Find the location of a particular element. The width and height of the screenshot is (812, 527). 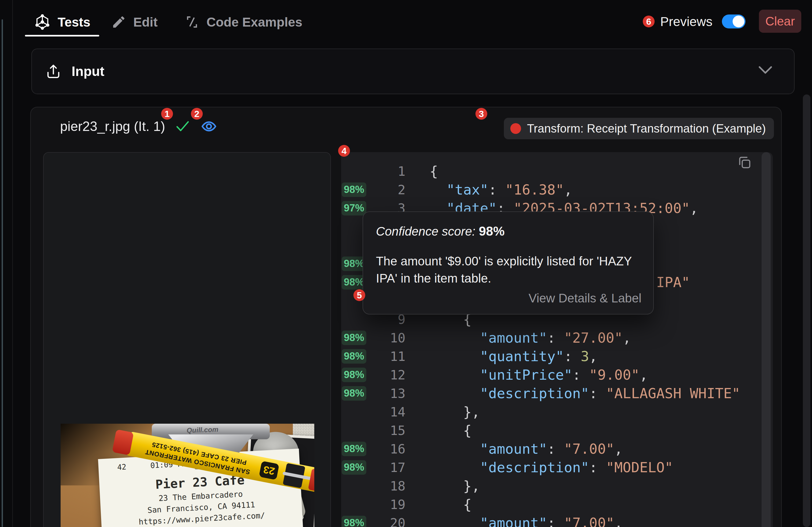

annotation-badge-5: 5 is located at coordinates (360, 295).